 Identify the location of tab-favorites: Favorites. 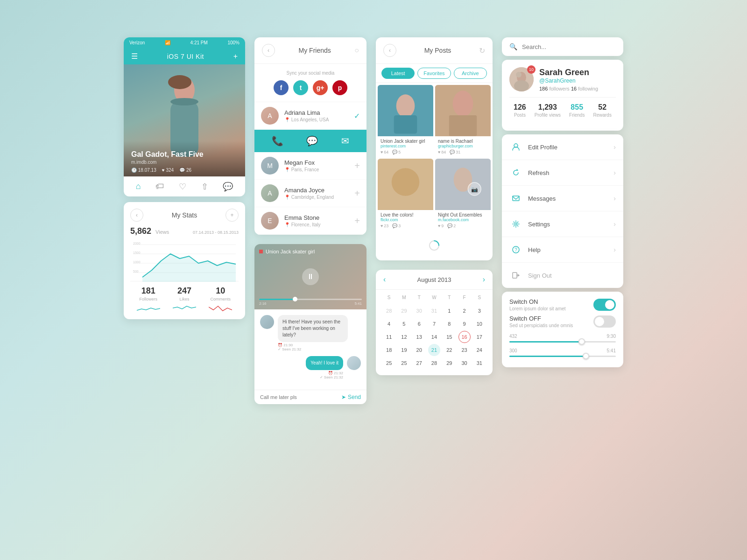
(434, 73).